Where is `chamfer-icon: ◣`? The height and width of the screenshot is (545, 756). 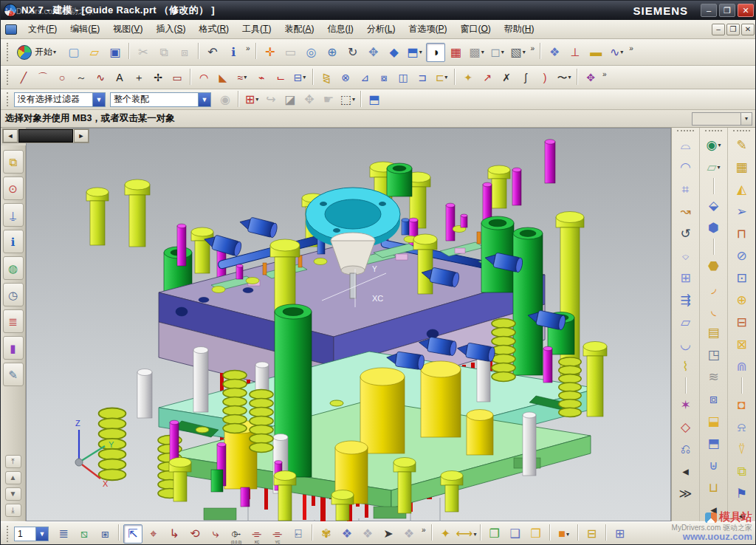 chamfer-icon: ◣ is located at coordinates (223, 77).